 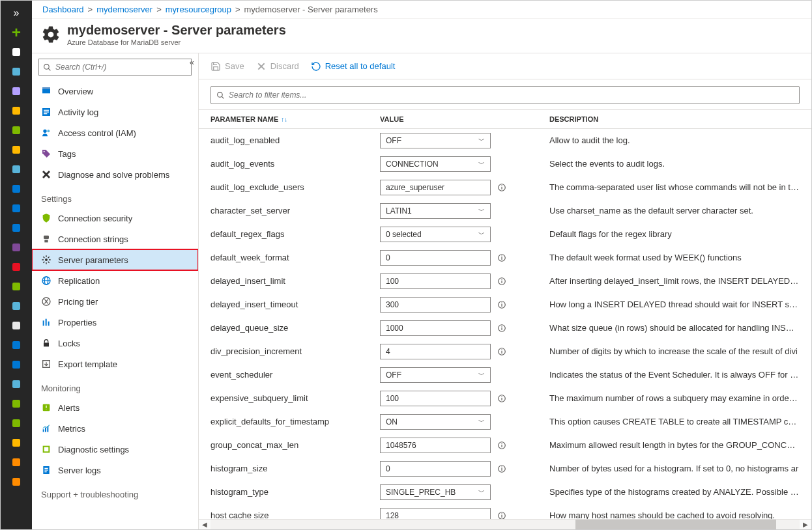 I want to click on sidebar-item-access-control-iam-: Access control (IAM), so click(x=115, y=133).